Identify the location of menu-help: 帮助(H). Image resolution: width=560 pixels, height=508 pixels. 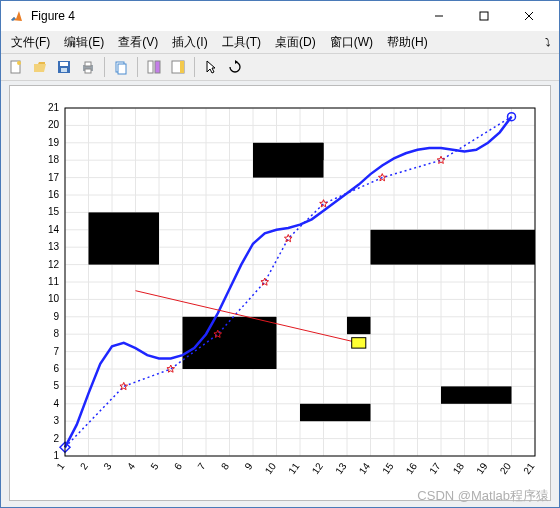
(408, 42).